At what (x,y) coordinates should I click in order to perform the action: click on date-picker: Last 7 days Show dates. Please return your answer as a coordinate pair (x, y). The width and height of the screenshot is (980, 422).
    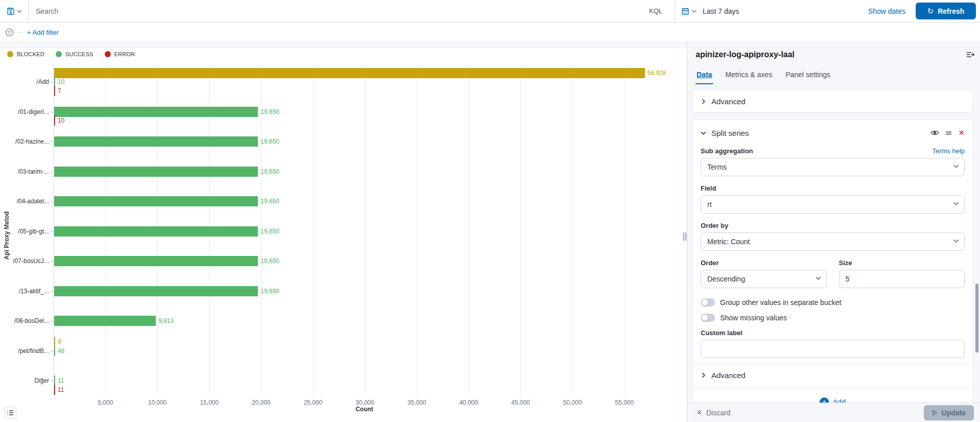
    Looking at the image, I should click on (794, 11).